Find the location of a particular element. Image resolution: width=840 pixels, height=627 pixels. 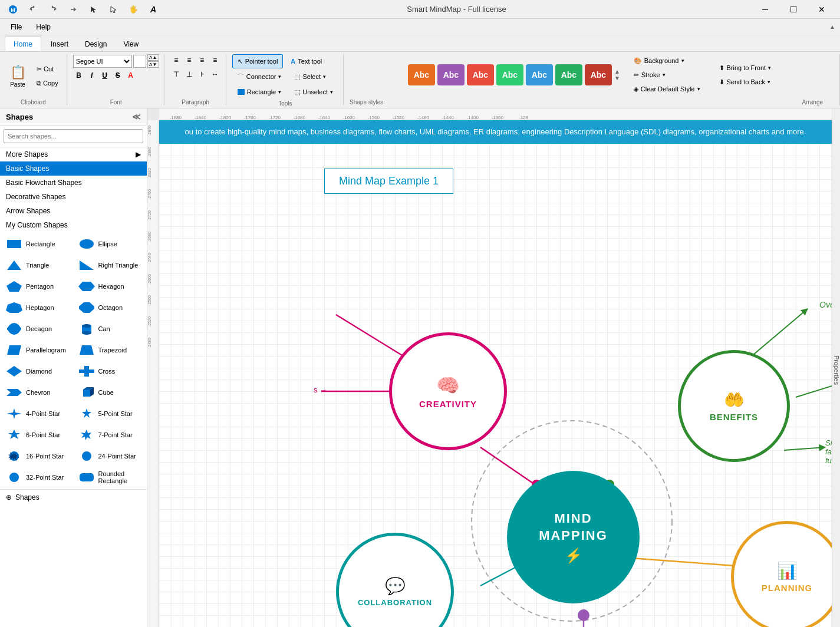

style-btn-1: Abc is located at coordinates (451, 75).